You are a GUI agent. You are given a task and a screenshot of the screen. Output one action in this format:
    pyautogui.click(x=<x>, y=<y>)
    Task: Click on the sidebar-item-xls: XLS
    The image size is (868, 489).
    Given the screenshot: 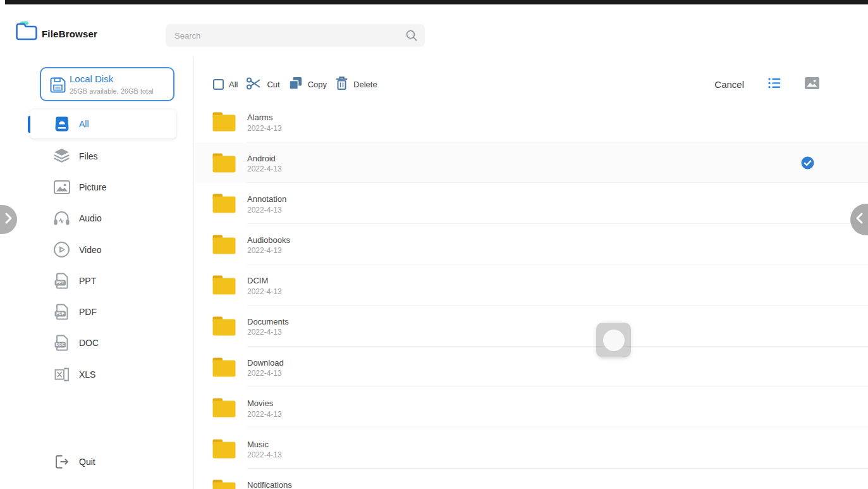 What is the action you would take?
    pyautogui.click(x=103, y=374)
    